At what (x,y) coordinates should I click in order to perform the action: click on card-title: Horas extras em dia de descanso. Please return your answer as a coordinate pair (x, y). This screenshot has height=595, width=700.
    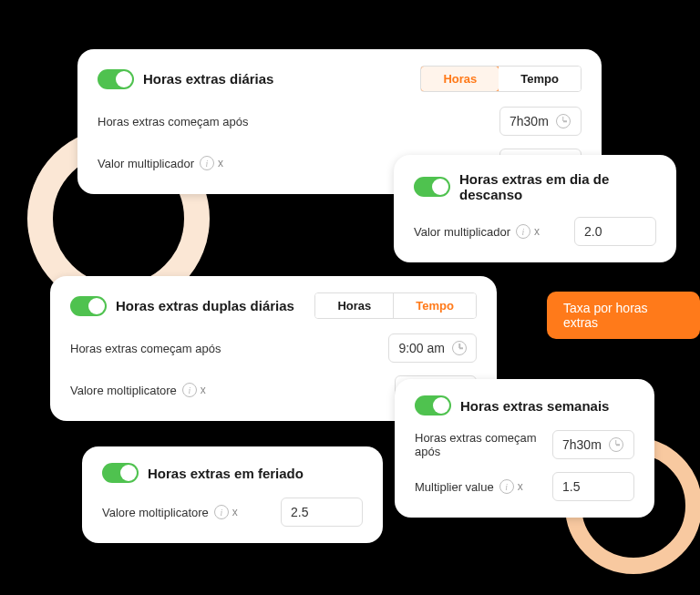
    Looking at the image, I should click on (558, 187).